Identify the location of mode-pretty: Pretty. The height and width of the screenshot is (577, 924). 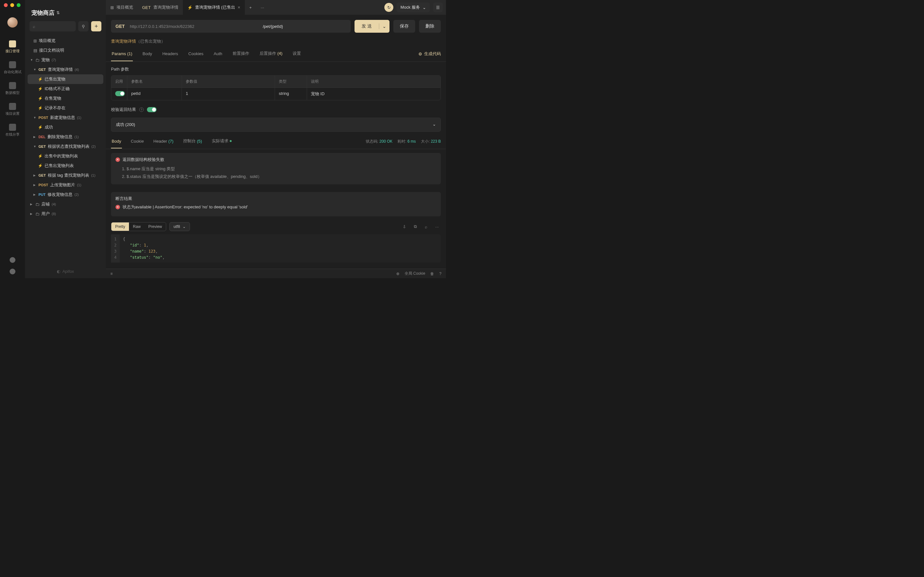
(120, 227).